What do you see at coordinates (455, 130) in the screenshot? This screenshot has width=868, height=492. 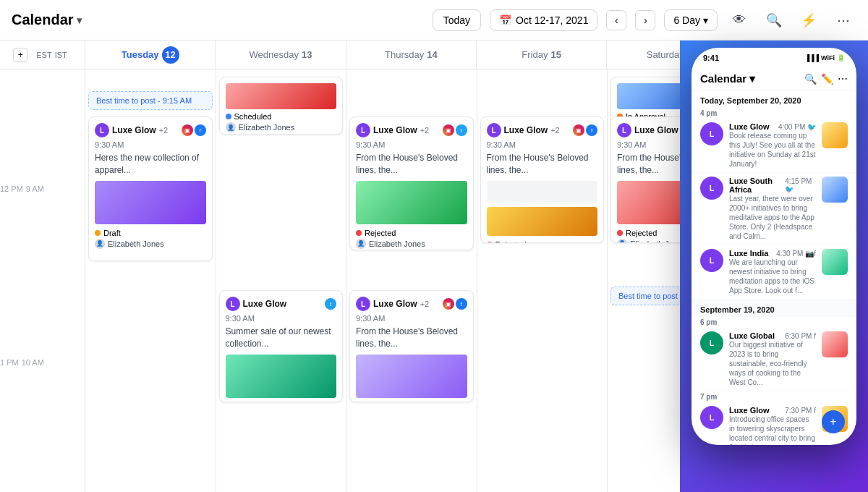 I see `social-icons-thu1: ▣ t` at bounding box center [455, 130].